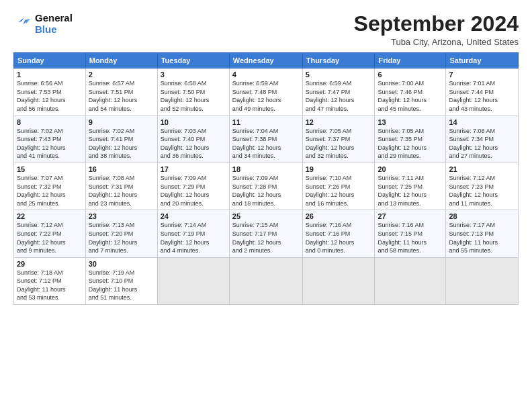 Image resolution: width=532 pixels, height=411 pixels. I want to click on day-detail: Sunrise: 7:12 AMSunset: 7:22 PMDaylight:…, so click(50, 238).